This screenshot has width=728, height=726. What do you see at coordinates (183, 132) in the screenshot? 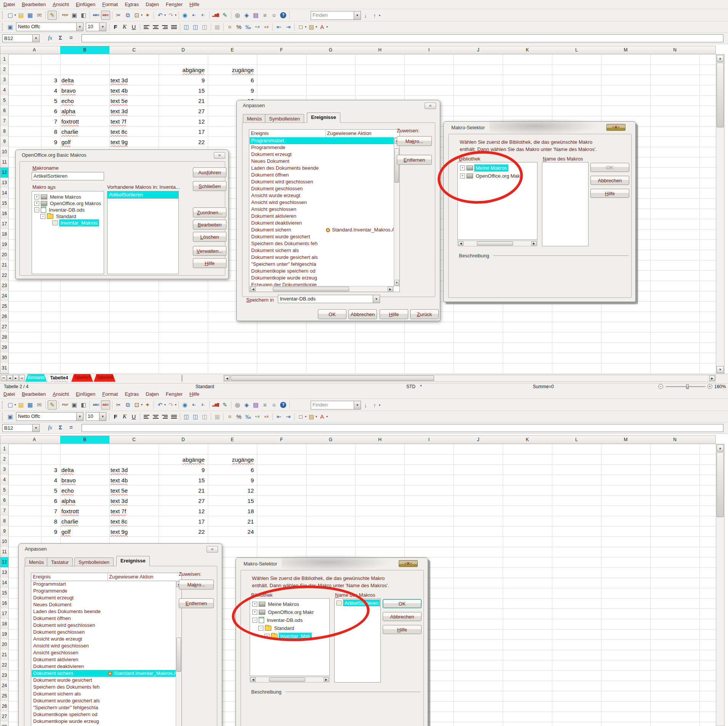
I see `cell-D8: 17` at bounding box center [183, 132].